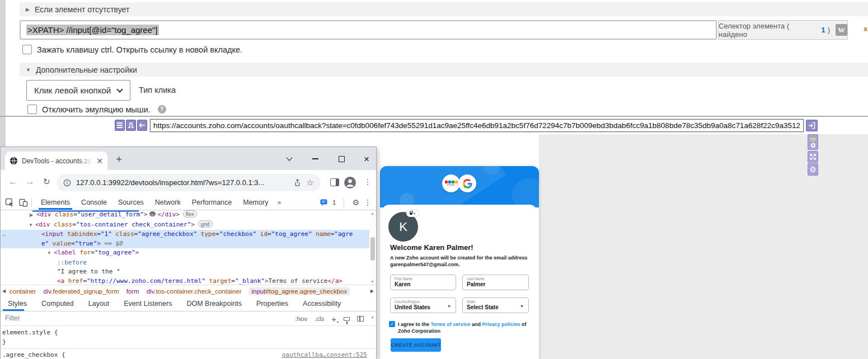  Describe the element at coordinates (182, 182) in the screenshot. I see `devtools-url: 127.0.0.1:39922/devtools/inspector.html?…` at that location.